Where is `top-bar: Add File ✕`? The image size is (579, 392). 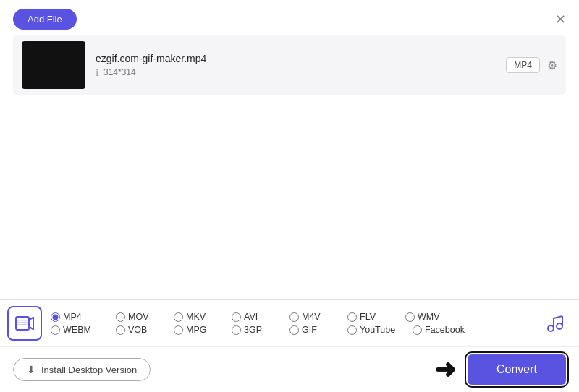
top-bar: Add File ✕ is located at coordinates (290, 17).